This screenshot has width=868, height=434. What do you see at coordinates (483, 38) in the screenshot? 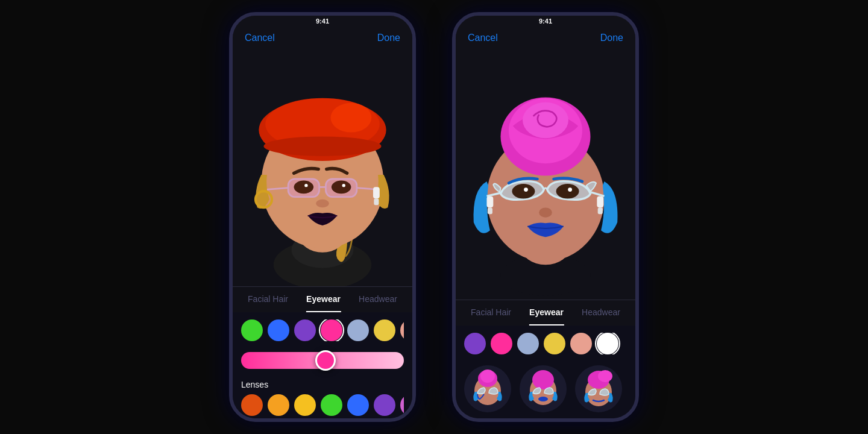
I see `cancel-button-right: Cancel` at bounding box center [483, 38].